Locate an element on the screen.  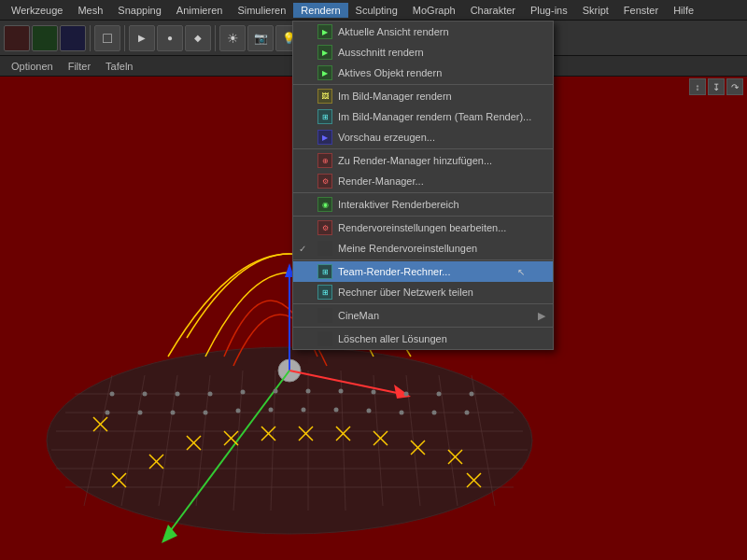
menu-item-snapping: Snapping is located at coordinates (140, 10).